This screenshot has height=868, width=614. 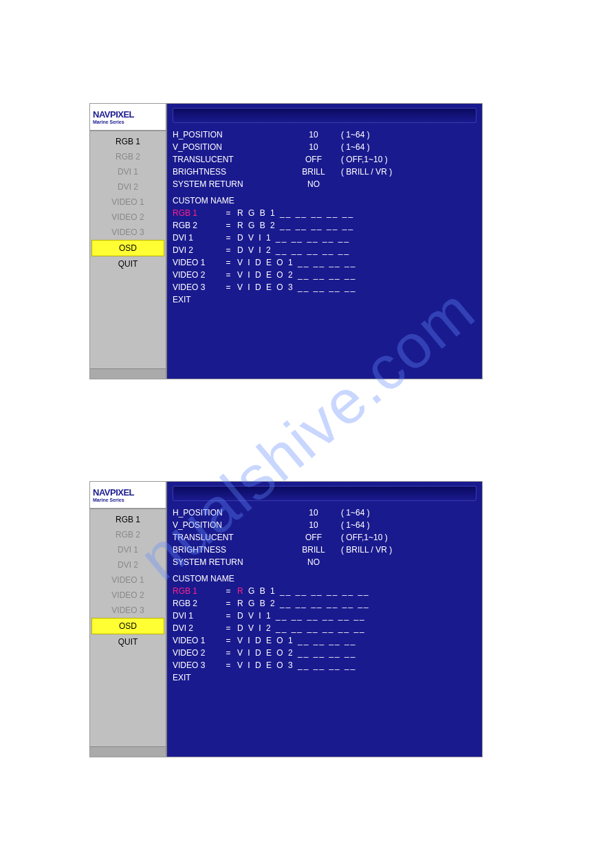 I want to click on custom-value: D V I 1 __ __ __ __ __, so click(x=357, y=238).